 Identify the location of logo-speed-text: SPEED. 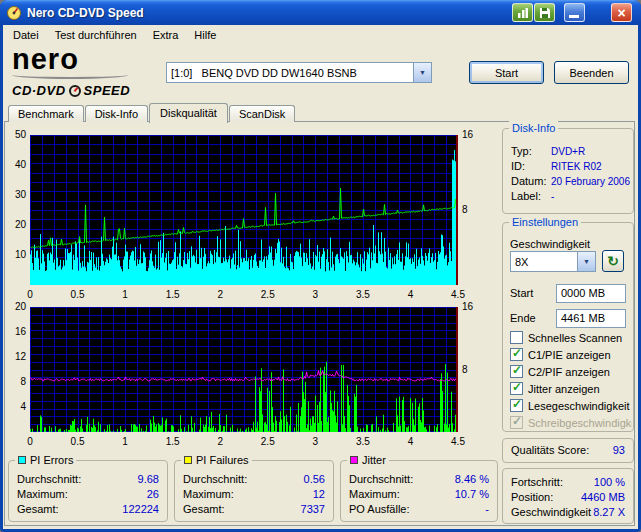
(108, 90).